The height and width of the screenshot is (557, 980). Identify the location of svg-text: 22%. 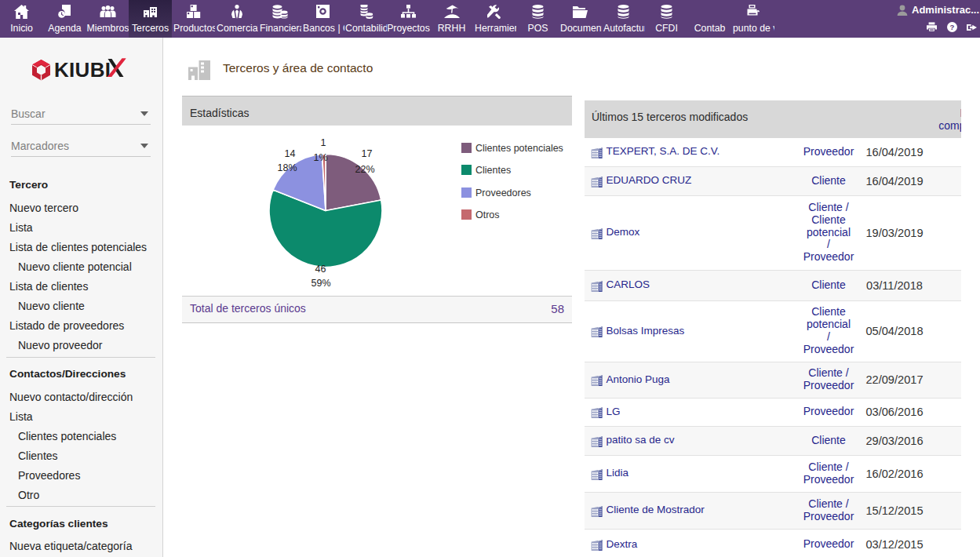
(364, 169).